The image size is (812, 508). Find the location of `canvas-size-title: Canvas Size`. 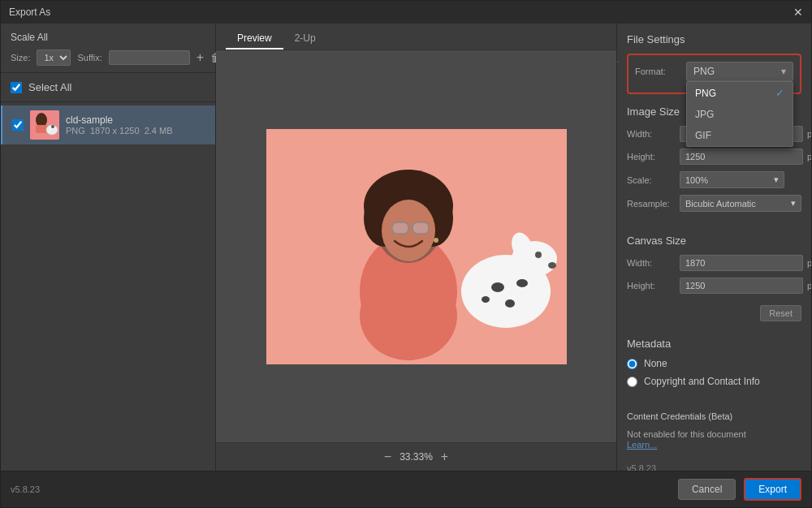

canvas-size-title: Canvas Size is located at coordinates (715, 240).